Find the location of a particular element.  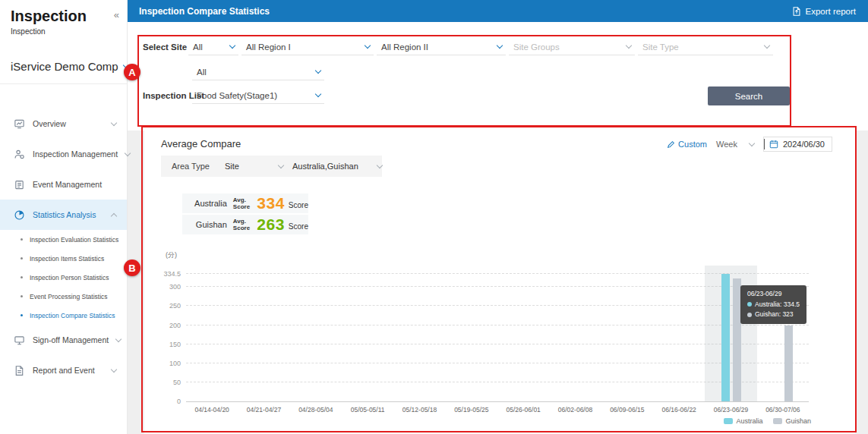

sub-site-select: All is located at coordinates (258, 72).